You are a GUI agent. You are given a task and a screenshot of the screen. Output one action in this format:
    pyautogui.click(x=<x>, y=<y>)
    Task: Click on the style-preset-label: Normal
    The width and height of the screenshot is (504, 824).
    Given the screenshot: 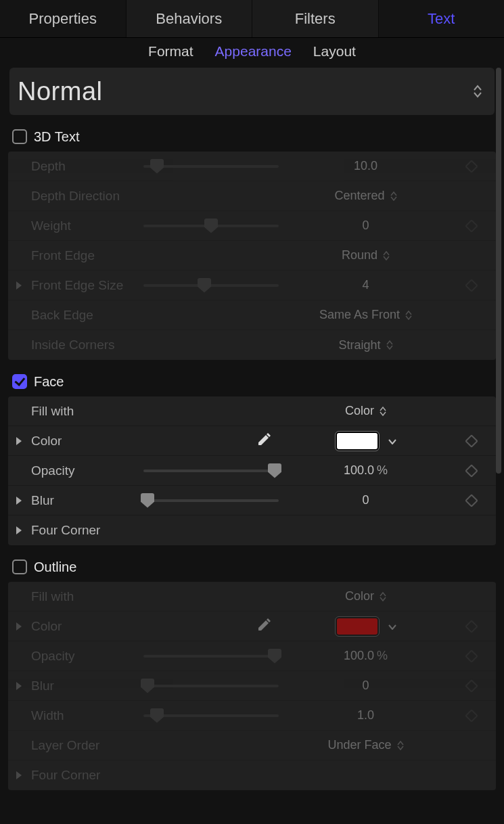 What is the action you would take?
    pyautogui.click(x=60, y=92)
    